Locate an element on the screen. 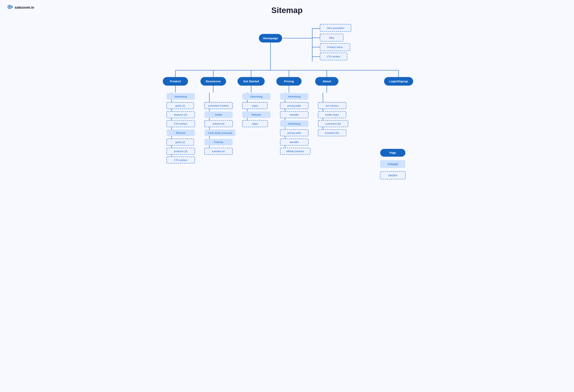  resources-tutorials-subpage: Tutorials is located at coordinates (219, 142).